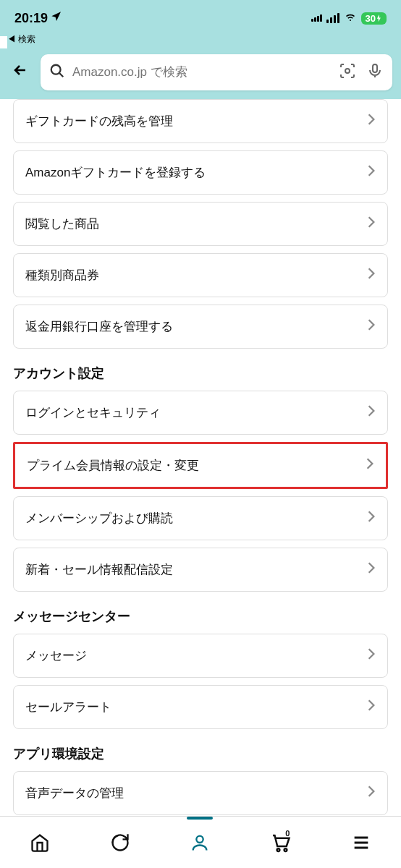 The image size is (401, 868). I want to click on back-to-search: ◀ 検索, so click(204, 41).